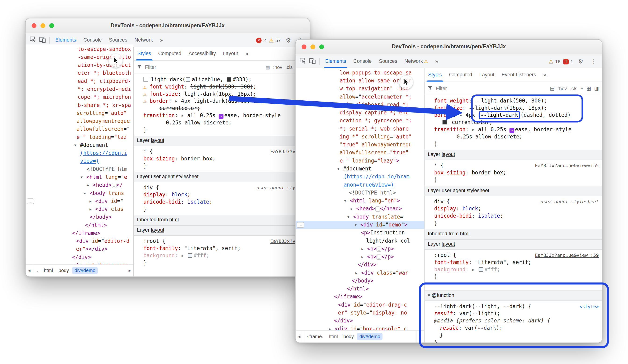 The height and width of the screenshot is (364, 628). I want to click on dom-tree-line: anon=true&view=), so click(360, 185).